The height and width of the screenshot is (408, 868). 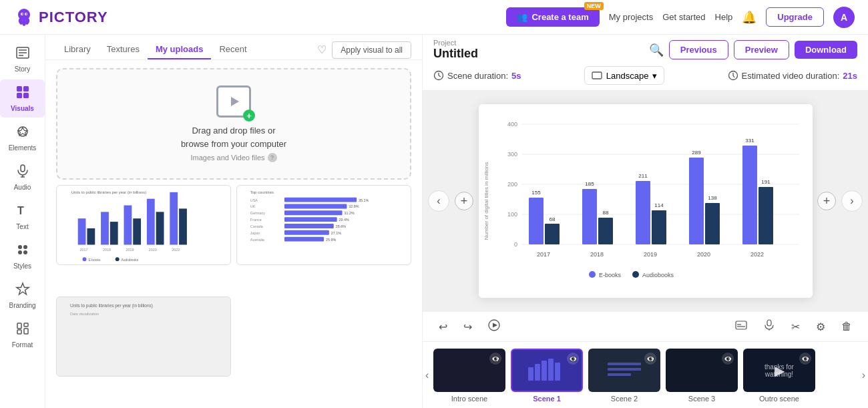 What do you see at coordinates (234, 124) in the screenshot?
I see `upload-dropzone: + Drag and drop files or browse from you…` at bounding box center [234, 124].